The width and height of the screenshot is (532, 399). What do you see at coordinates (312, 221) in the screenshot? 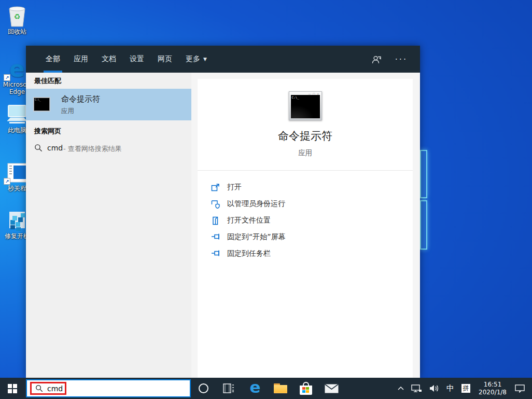
I see `action-open-file-location: 打开文件位置` at bounding box center [312, 221].